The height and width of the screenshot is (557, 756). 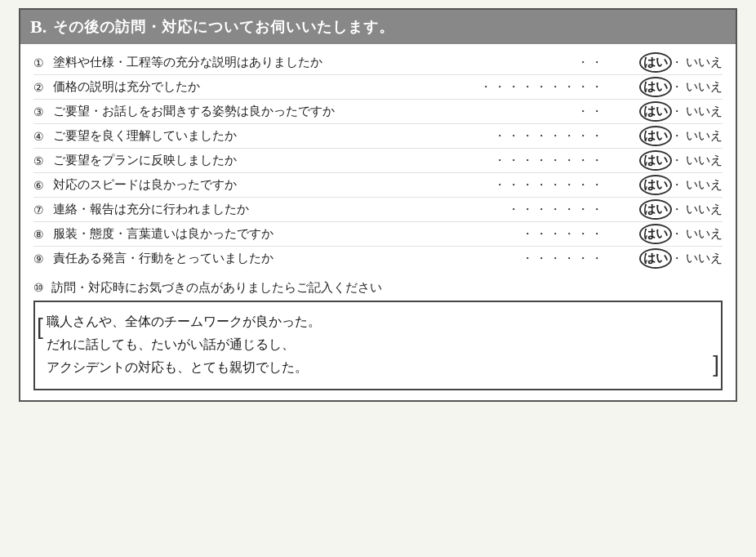 What do you see at coordinates (656, 136) in the screenshot?
I see `q4-hai: はい` at bounding box center [656, 136].